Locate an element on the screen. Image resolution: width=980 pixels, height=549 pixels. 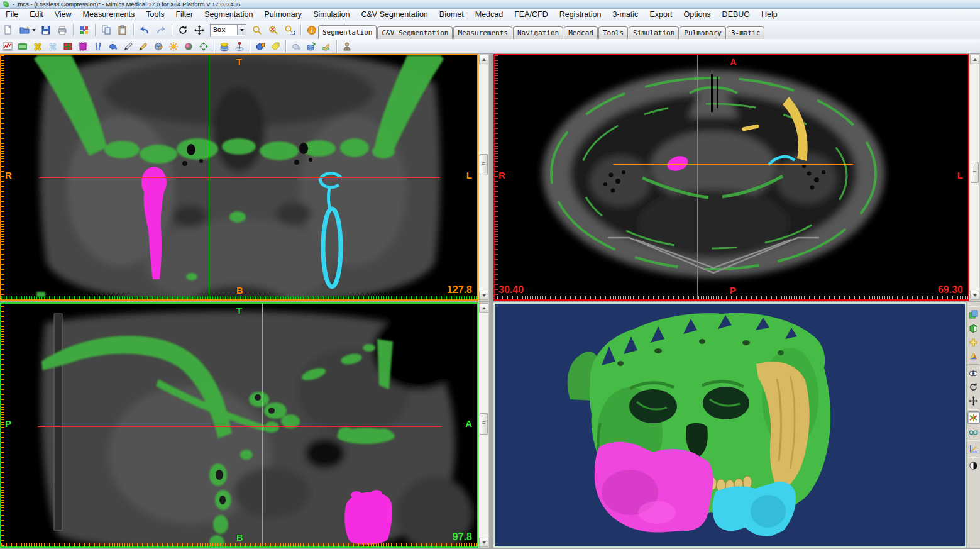
menu-help: Help is located at coordinates (769, 15).